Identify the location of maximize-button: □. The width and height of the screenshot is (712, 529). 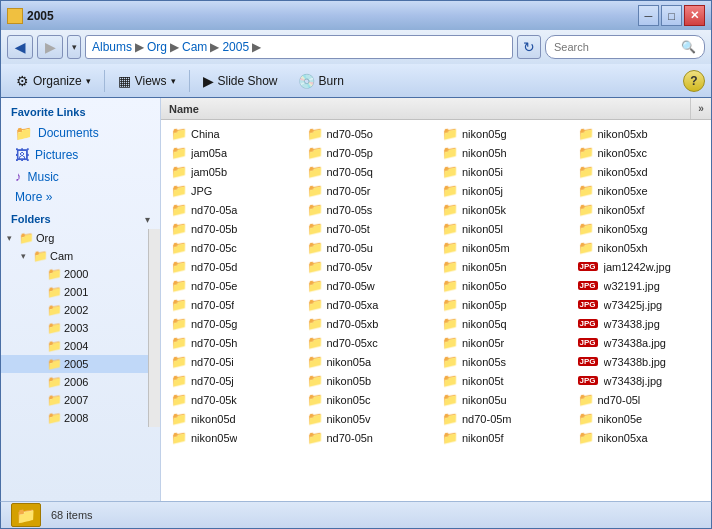
(672, 16).